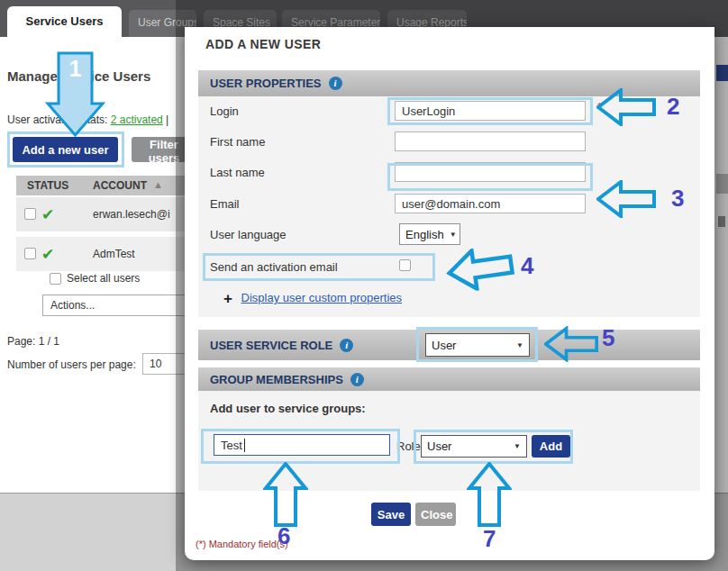  Describe the element at coordinates (114, 254) in the screenshot. I see `account-cell: AdmTest` at that location.